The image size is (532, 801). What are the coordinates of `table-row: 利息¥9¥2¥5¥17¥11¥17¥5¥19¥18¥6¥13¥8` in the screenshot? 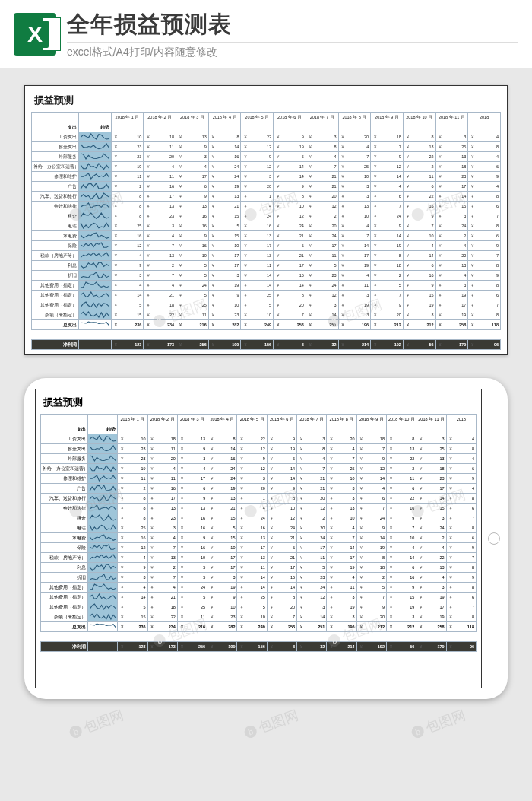 It's located at (258, 567).